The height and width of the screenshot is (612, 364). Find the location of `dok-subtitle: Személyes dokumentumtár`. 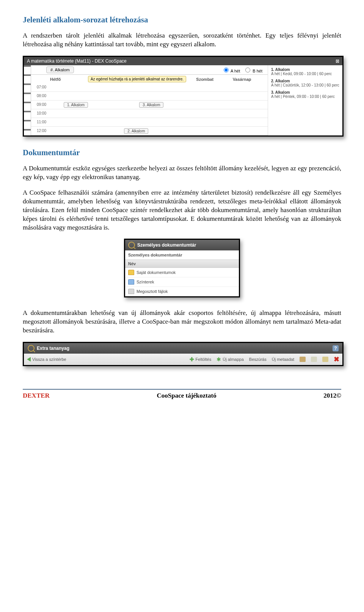

dok-subtitle: Személyes dokumentumtár is located at coordinates (182, 255).